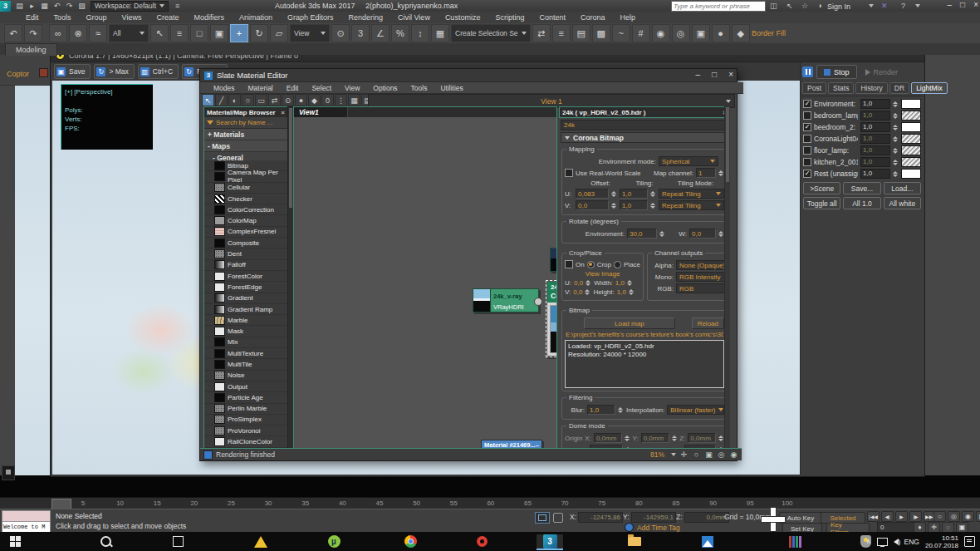 This screenshot has width=980, height=551. Describe the element at coordinates (209, 17) in the screenshot. I see `menu-item: Modifiers` at that location.